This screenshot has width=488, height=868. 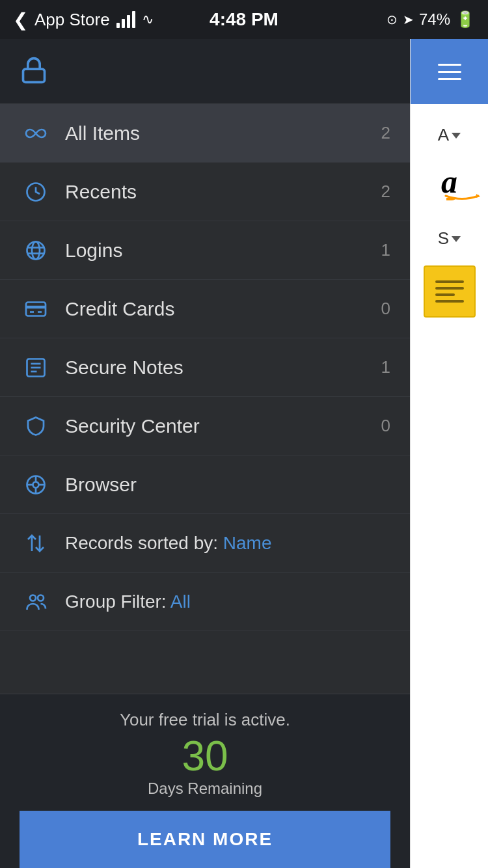 What do you see at coordinates (36, 485) in the screenshot?
I see `browser-icon` at bounding box center [36, 485].